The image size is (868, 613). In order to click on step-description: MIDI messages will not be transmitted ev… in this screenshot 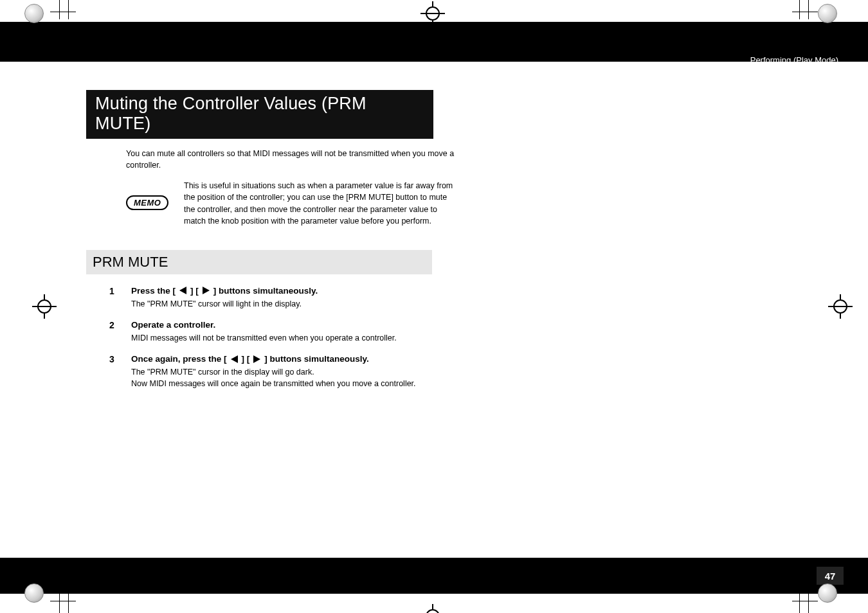, I will do `click(353, 338)`.